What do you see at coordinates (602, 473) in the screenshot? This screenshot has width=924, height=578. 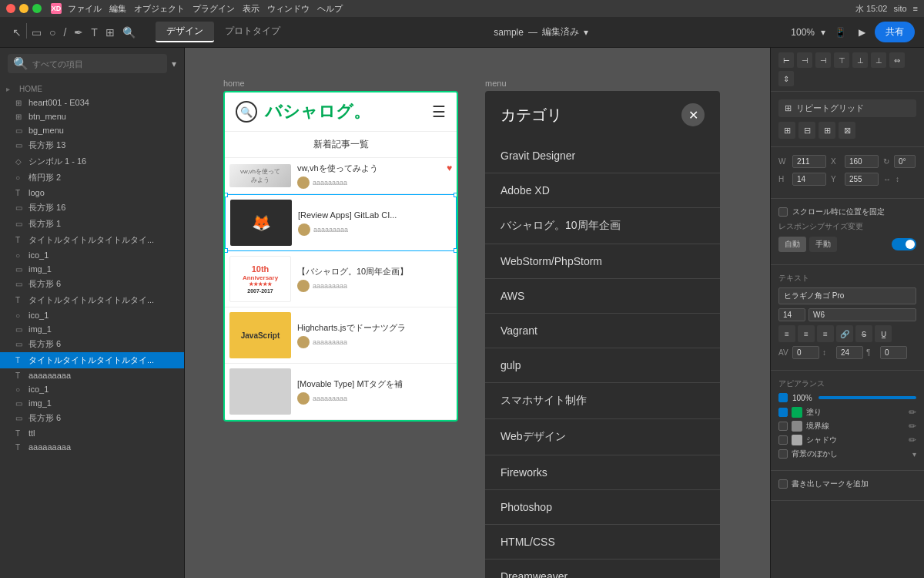 I see `menu-item-fireworks: Fireworks` at bounding box center [602, 473].